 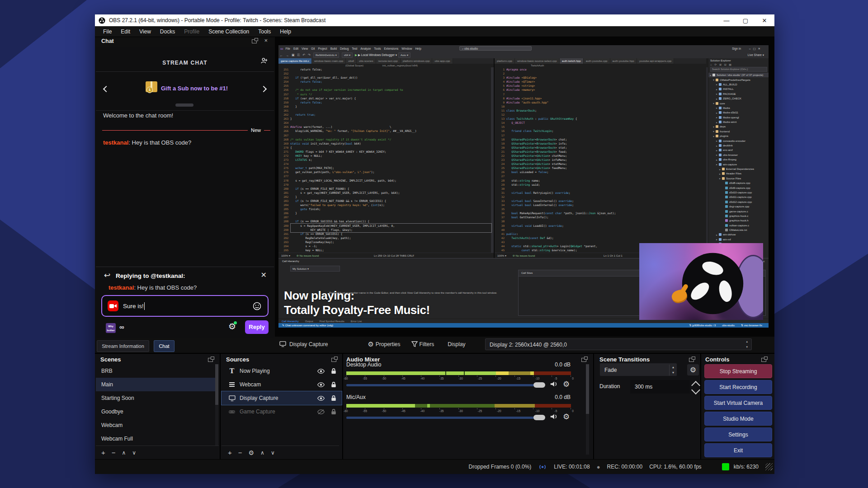 What do you see at coordinates (229, 32) in the screenshot?
I see `menu-scene-collection: Scene Collection` at bounding box center [229, 32].